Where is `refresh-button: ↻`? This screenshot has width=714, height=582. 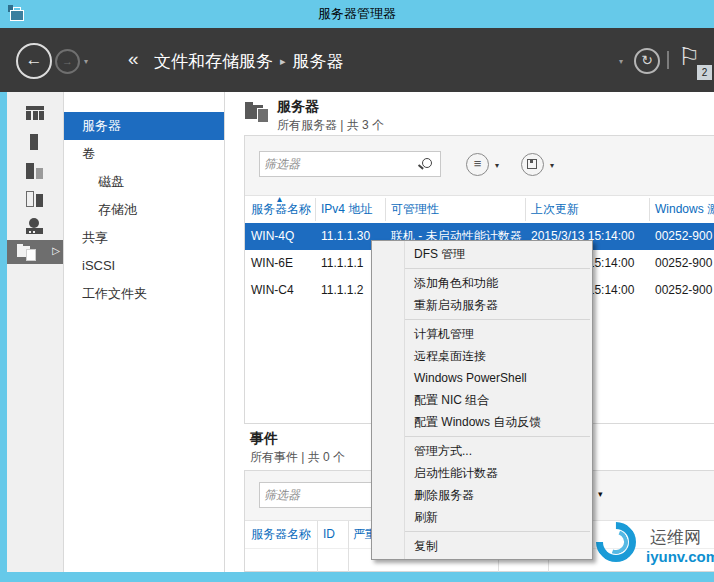
refresh-button: ↻ is located at coordinates (647, 61).